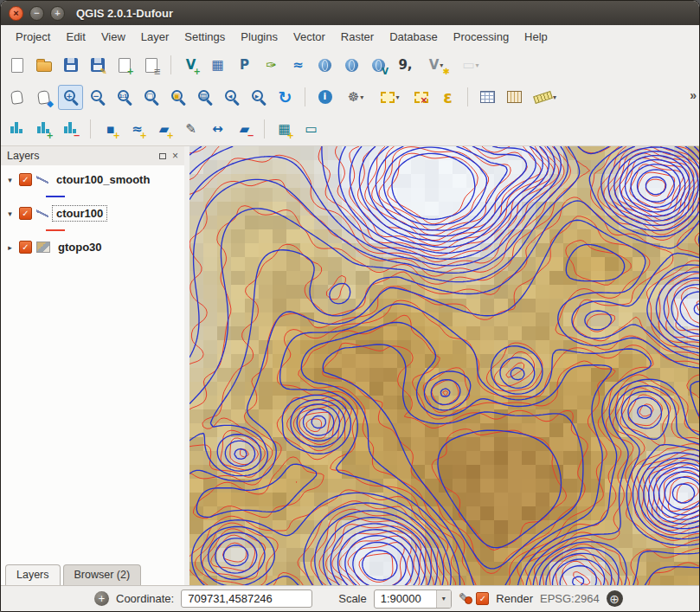  I want to click on layer-name-ctour100: ctour100, so click(80, 213).